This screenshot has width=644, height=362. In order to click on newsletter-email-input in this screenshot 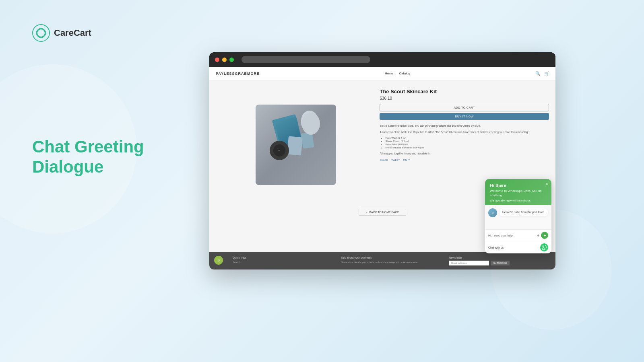, I will do `click(469, 263)`.